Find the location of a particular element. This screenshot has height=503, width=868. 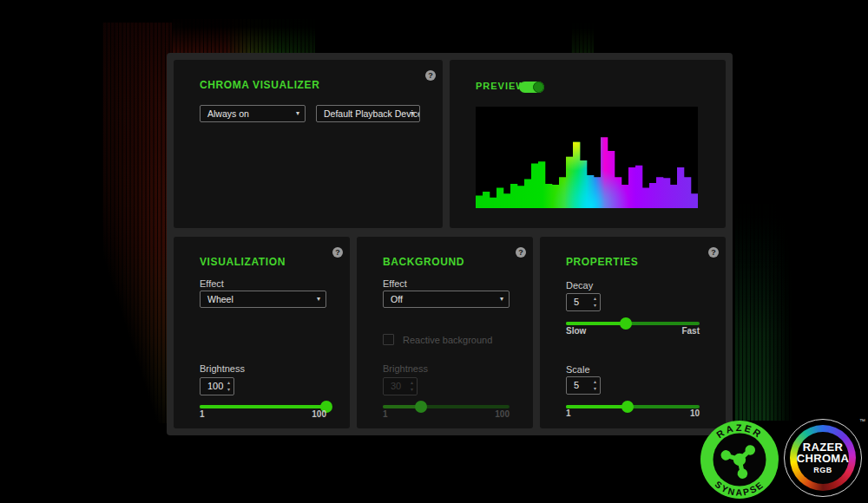

decay-min-label: Slow is located at coordinates (576, 331).